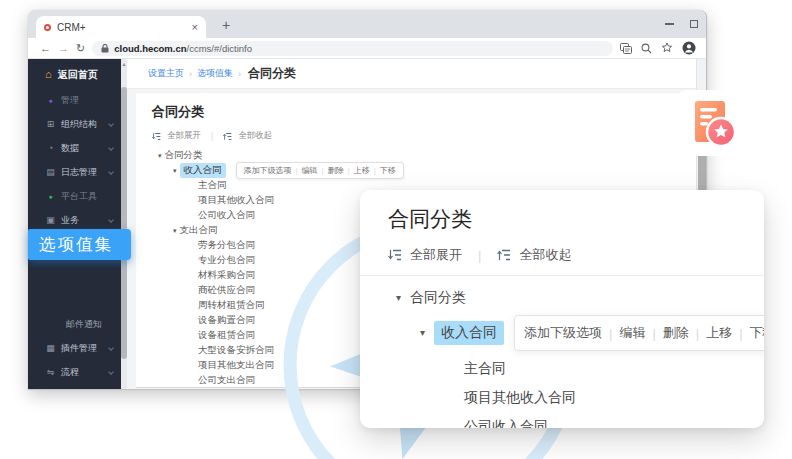 Image resolution: width=792 pixels, height=459 pixels. Describe the element at coordinates (626, 48) in the screenshot. I see `side-panel-icon` at that location.